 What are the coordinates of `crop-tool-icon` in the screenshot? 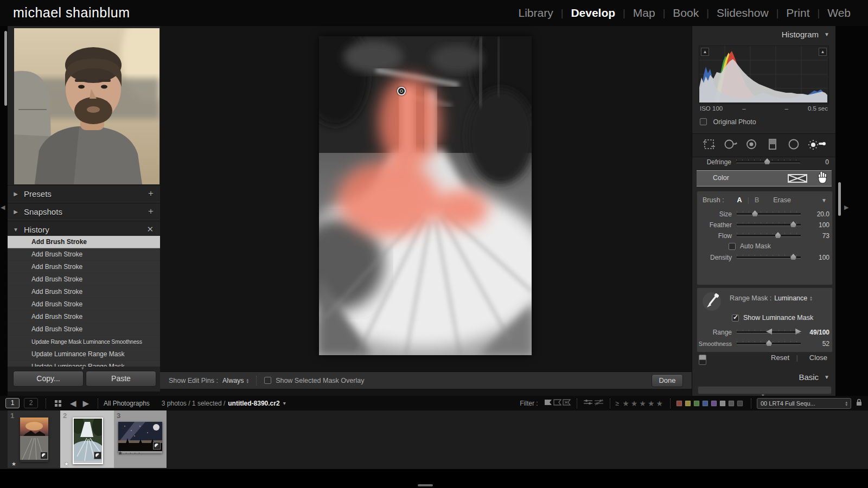 It's located at (709, 145).